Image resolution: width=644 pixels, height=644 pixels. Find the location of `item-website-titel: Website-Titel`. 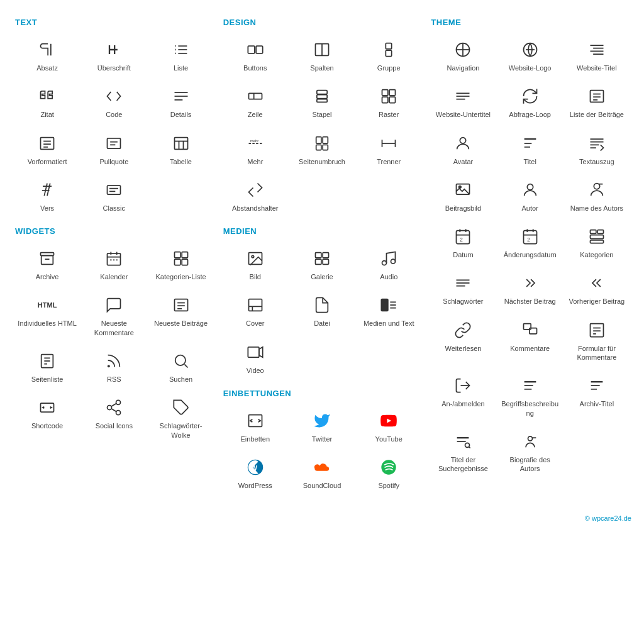

item-website-titel: Website-Titel is located at coordinates (597, 55).